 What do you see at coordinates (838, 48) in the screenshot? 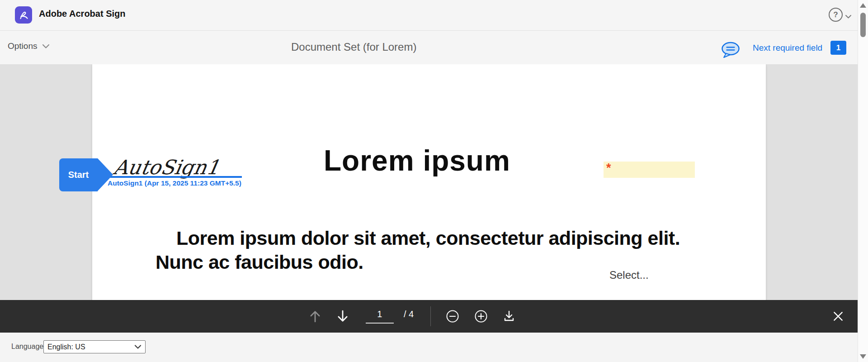
I see `required-count: 1` at bounding box center [838, 48].